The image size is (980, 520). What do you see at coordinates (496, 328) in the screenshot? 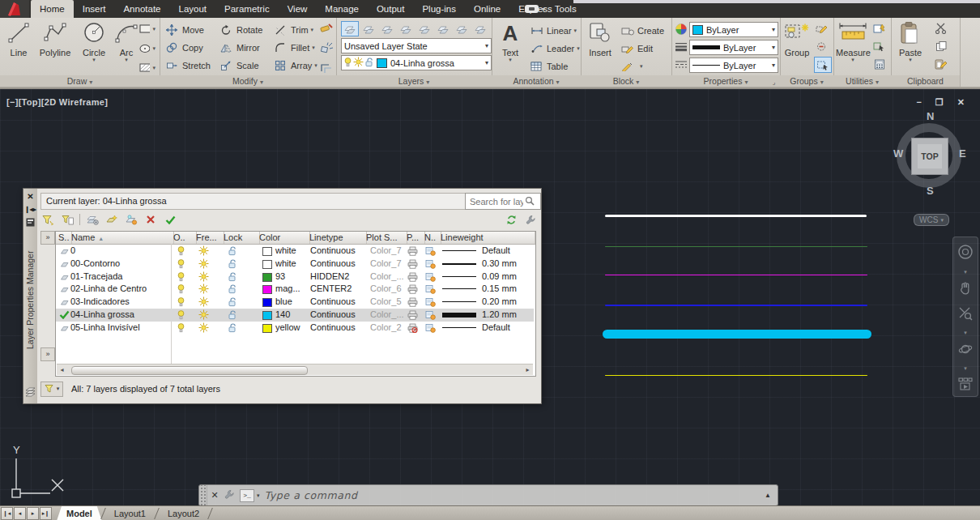
I see `layer-lineweight: Default` at bounding box center [496, 328].